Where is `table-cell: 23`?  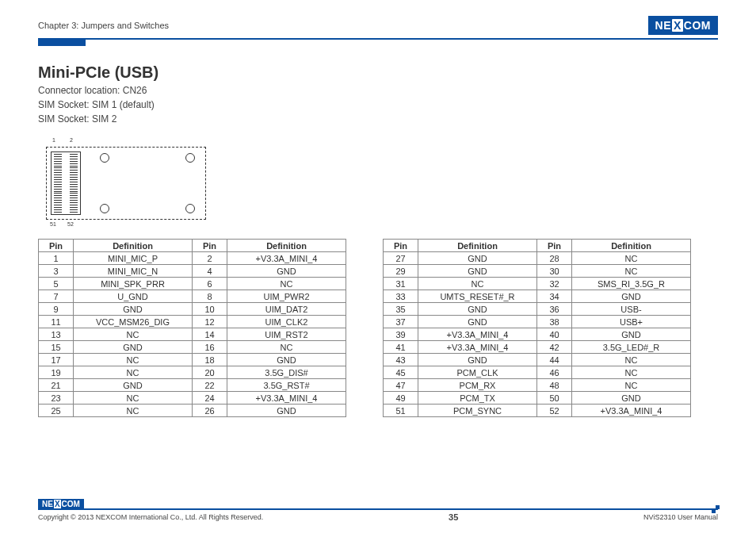
table-cell: 23 is located at coordinates (56, 398).